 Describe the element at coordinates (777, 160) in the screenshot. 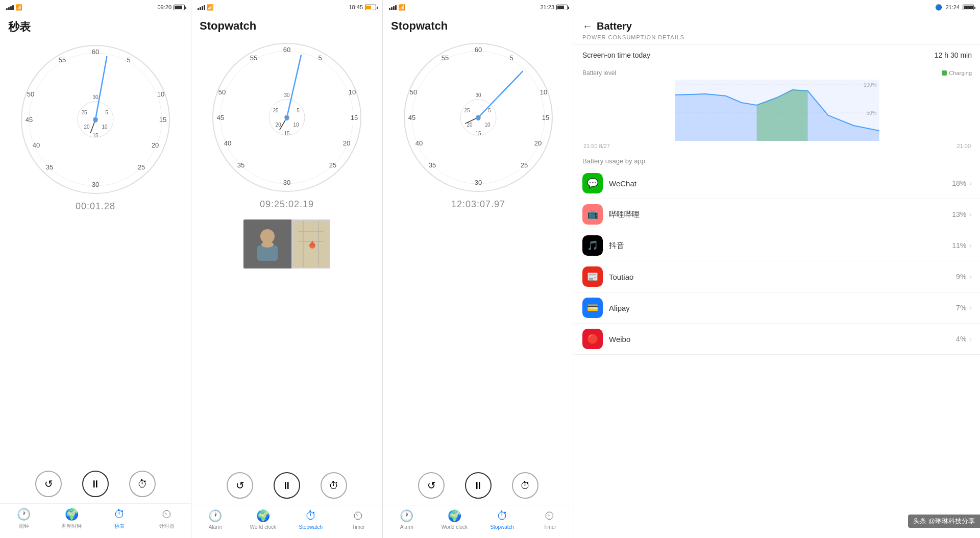

I see `battery-usage-title: Battery usage by app` at that location.